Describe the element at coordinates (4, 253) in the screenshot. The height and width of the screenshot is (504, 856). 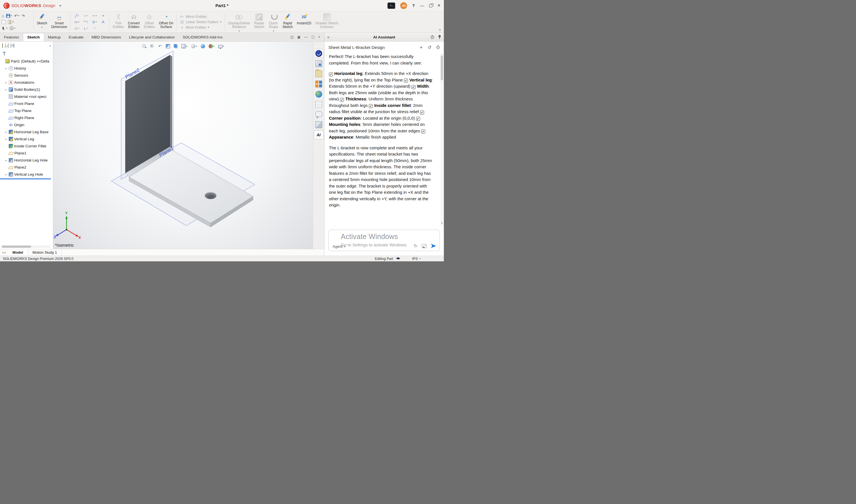
I see `tab-scroll-buttons: ◂▸` at that location.